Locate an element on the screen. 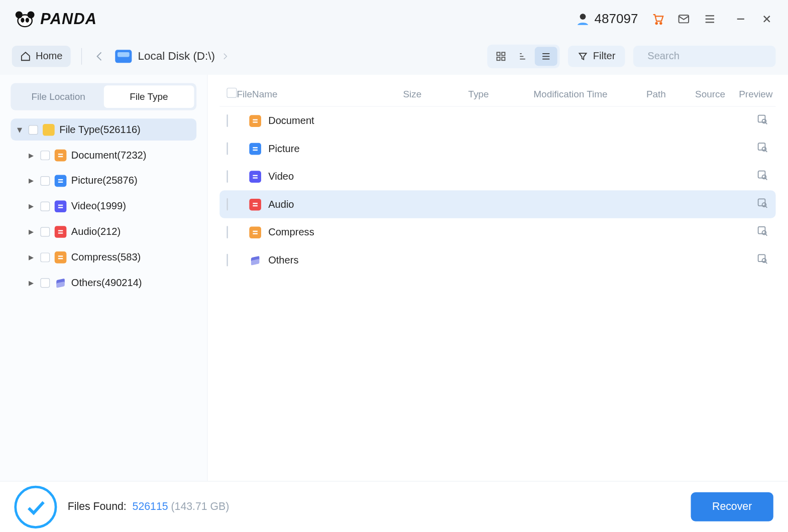 The height and width of the screenshot is (532, 788). search-box is located at coordinates (705, 56).